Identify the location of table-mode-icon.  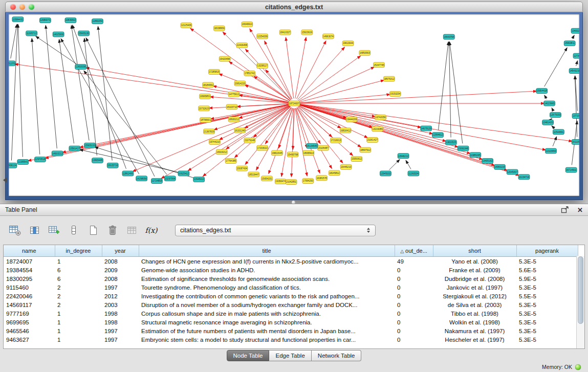
(74, 230).